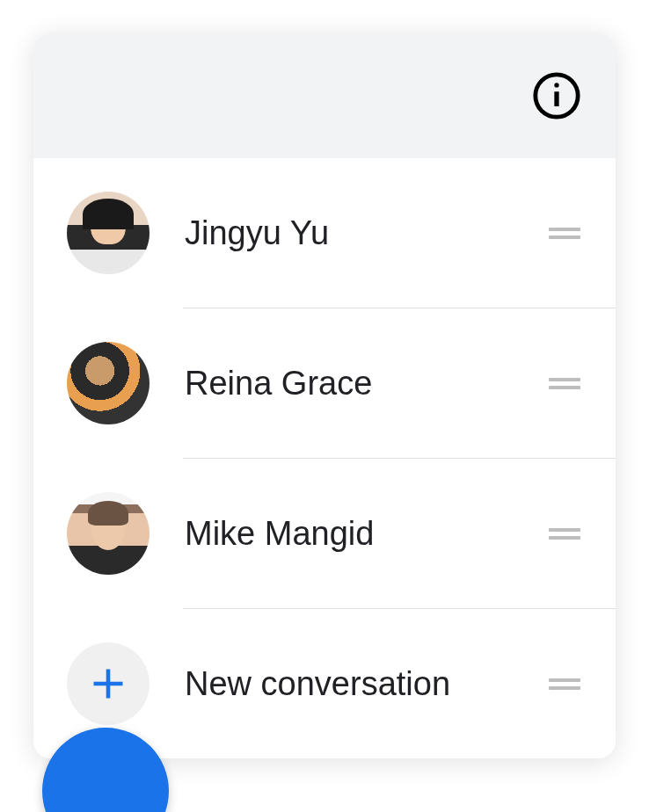 This screenshot has height=812, width=649. What do you see at coordinates (367, 684) in the screenshot?
I see `new-conversation-label: New conversation` at bounding box center [367, 684].